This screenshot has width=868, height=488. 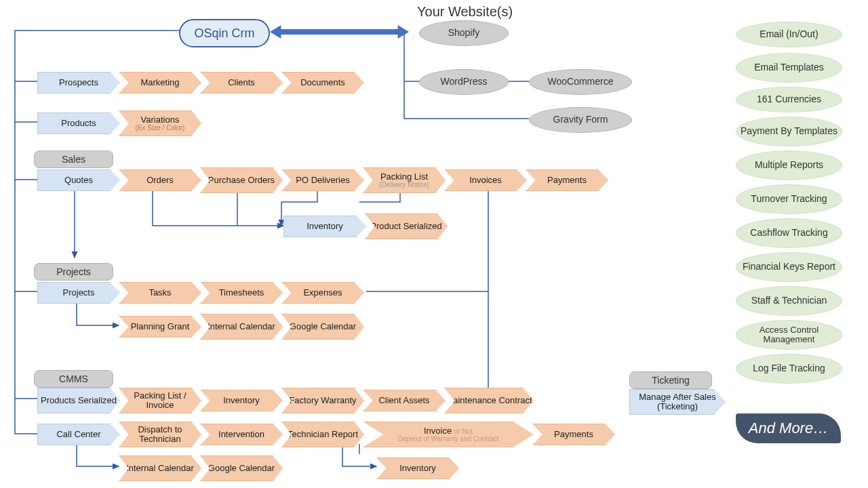 I want to click on step-factory: Factory Warranty, so click(x=323, y=401).